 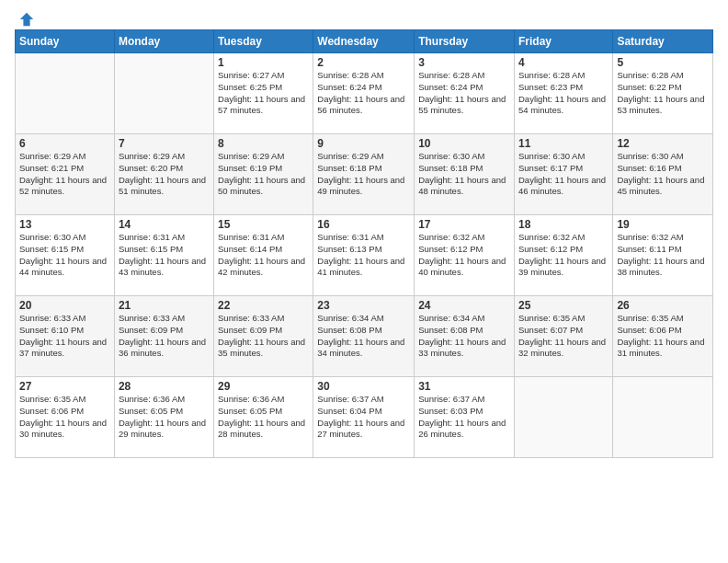 I want to click on calendar-day-cell: 1Sunrise: 6:27 AMSunset: 6:25 PMDaylight…, so click(x=264, y=94).